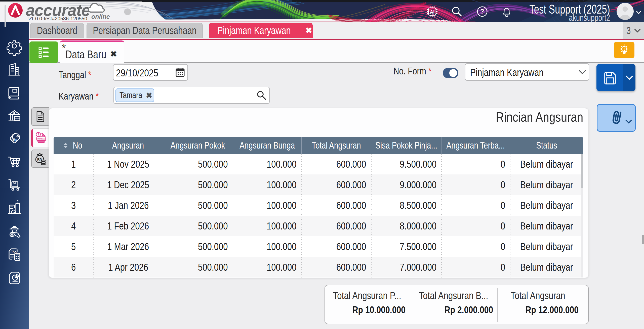 The width and height of the screenshot is (644, 329). I want to click on svg-text: AI, so click(432, 12).